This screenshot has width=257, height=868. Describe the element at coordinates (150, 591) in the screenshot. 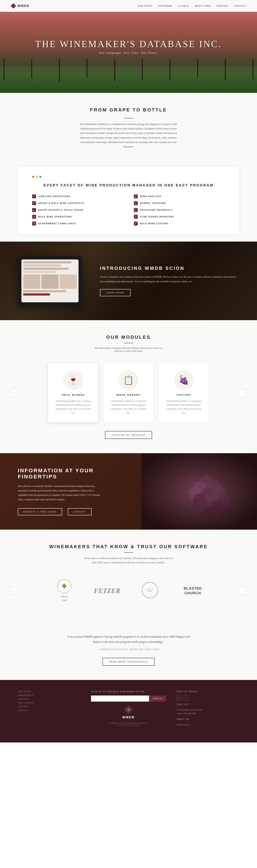

I see `client-logo-stags-leap: STAG'SLEAP` at that location.